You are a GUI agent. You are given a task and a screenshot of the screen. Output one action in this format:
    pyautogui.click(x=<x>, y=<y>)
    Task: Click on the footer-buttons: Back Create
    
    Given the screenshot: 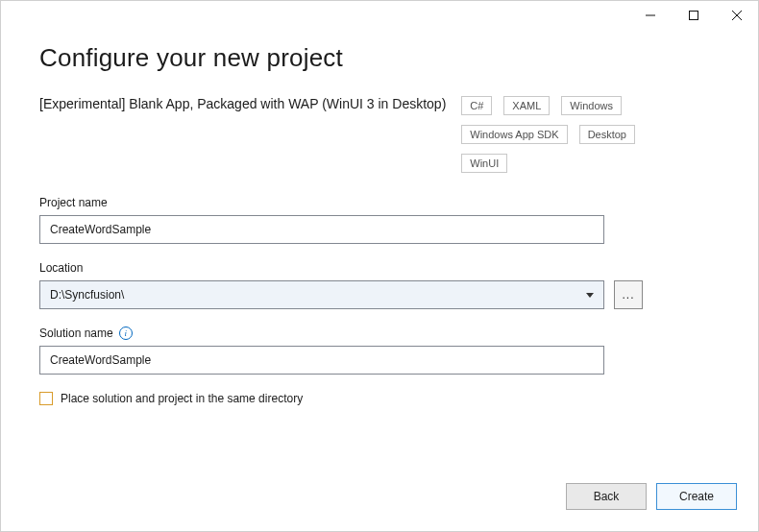 What is the action you would take?
    pyautogui.click(x=651, y=496)
    